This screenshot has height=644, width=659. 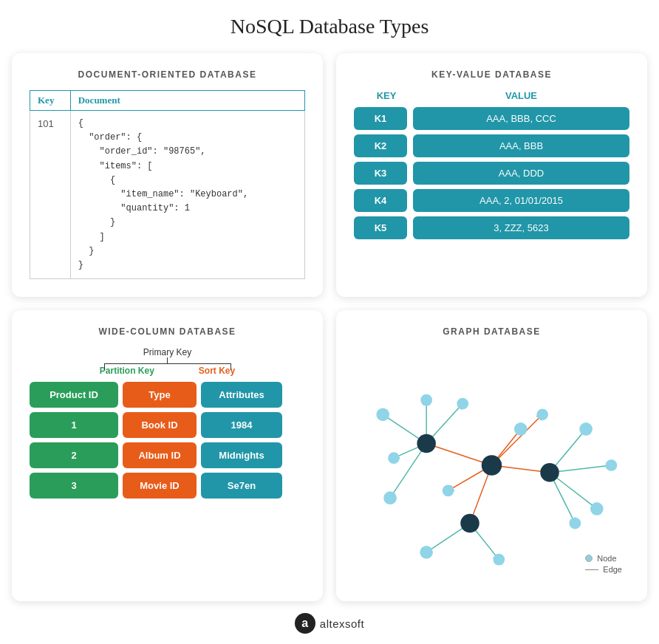 What do you see at coordinates (74, 455) in the screenshot?
I see `wc-data-cell: 2` at bounding box center [74, 455].